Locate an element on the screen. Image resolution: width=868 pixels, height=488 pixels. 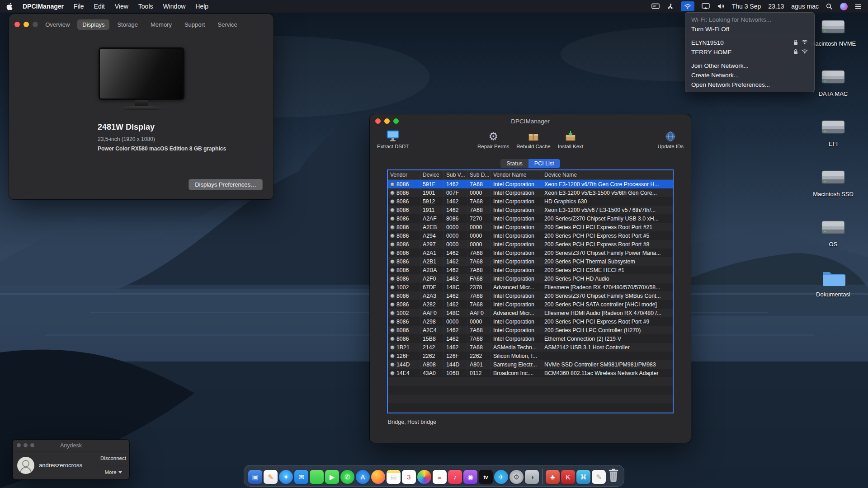
apple-menu is located at coordinates (9, 6).